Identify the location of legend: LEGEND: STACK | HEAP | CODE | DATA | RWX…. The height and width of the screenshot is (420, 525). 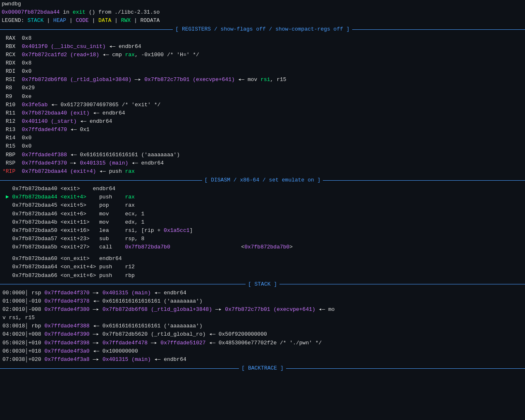
(262, 21).